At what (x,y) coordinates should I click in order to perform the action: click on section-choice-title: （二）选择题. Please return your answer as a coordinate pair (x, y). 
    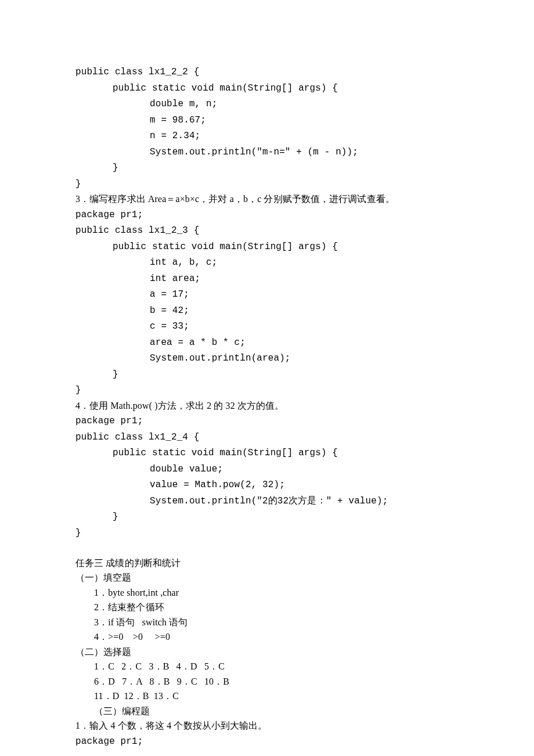
    Looking at the image, I should click on (103, 651).